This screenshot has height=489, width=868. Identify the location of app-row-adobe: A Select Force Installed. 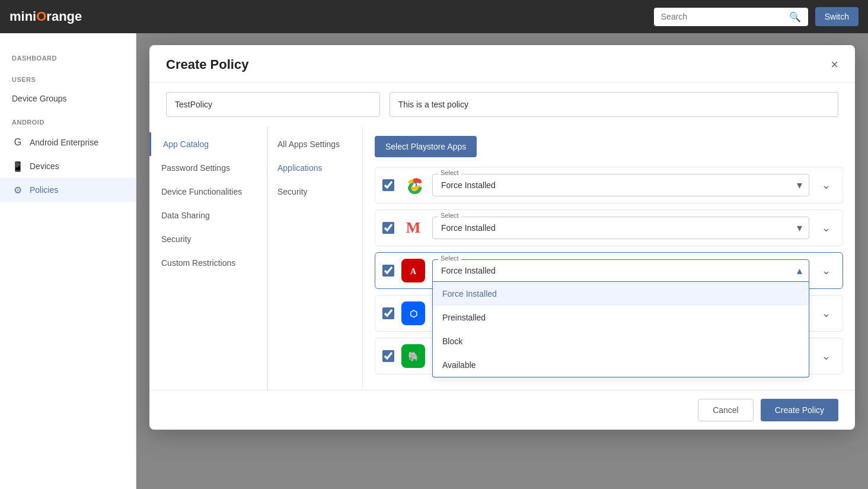
(609, 271).